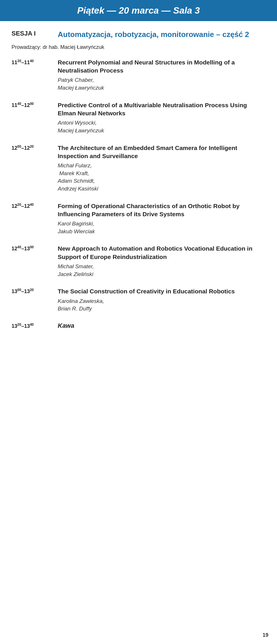 Image resolution: width=277 pixels, height=644 pixels. I want to click on content-col-2: Predictive Control of a Multivariable Ne…, so click(162, 118).